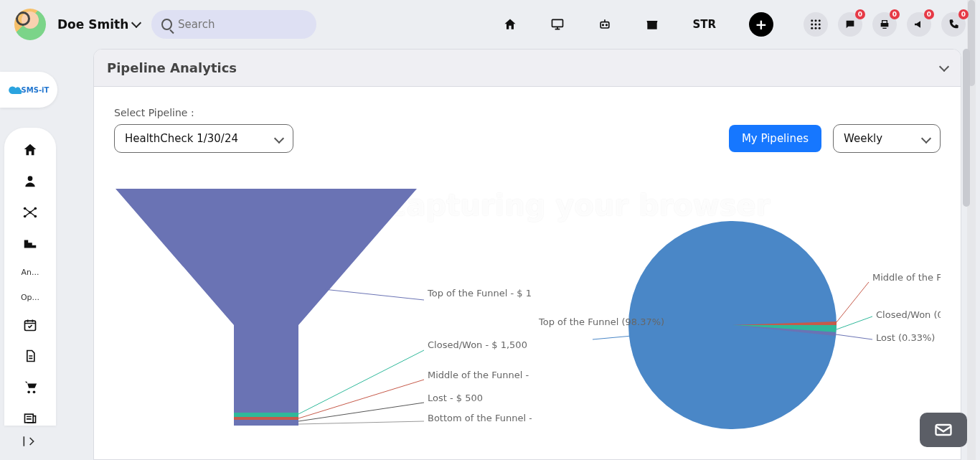  What do you see at coordinates (860, 14) in the screenshot?
I see `chat-badge: 0` at bounding box center [860, 14].